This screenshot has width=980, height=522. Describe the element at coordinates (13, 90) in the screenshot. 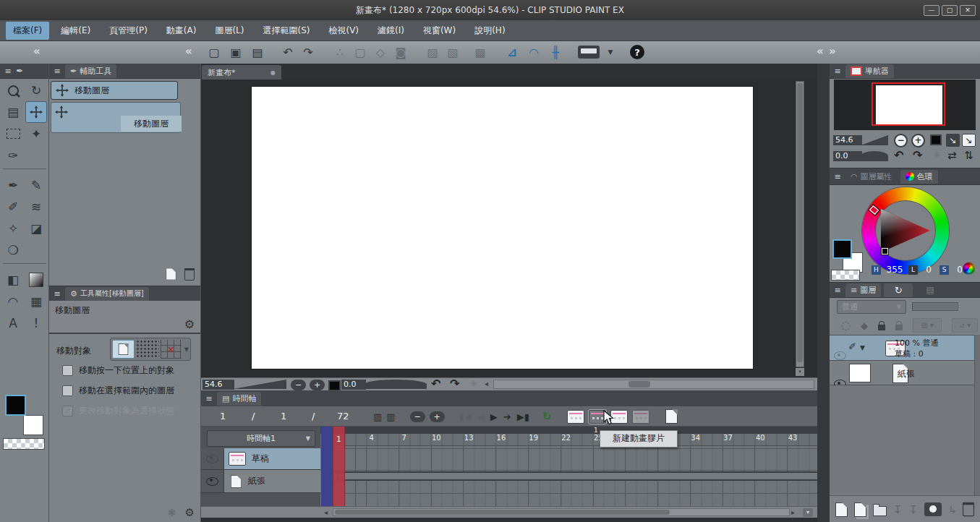

I see `zoom-tool-icon` at that location.